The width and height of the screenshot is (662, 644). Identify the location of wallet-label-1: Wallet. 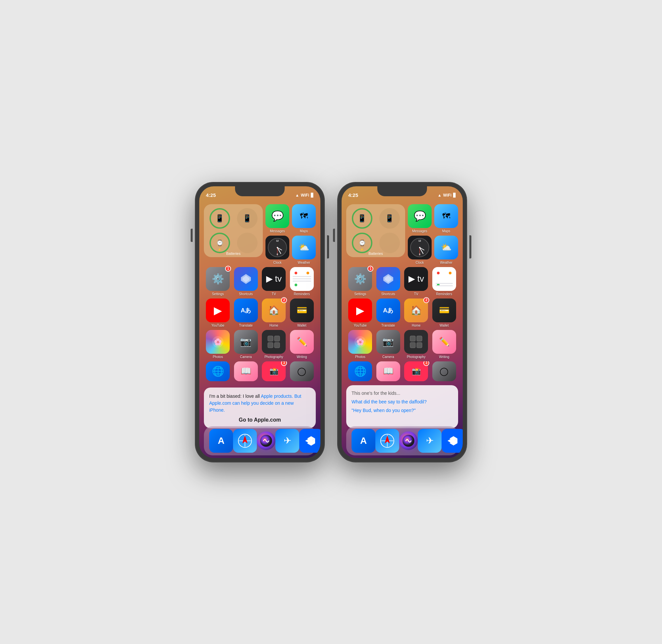
(302, 325).